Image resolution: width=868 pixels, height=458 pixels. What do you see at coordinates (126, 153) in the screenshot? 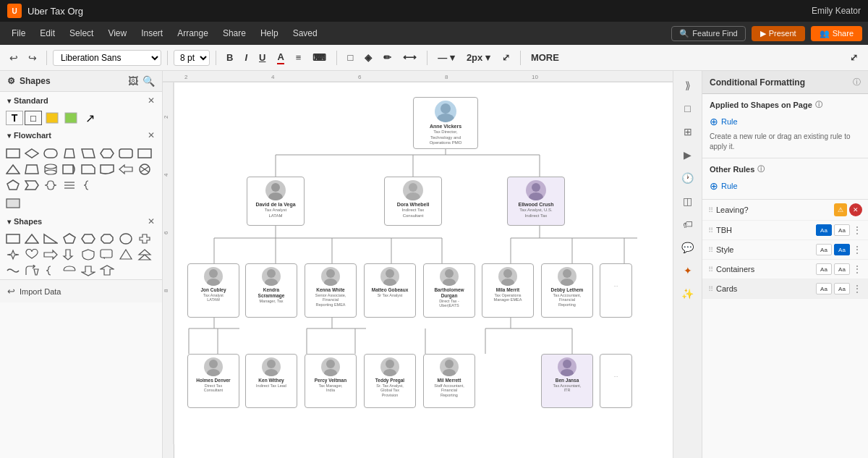
I see `fc-rounded2` at bounding box center [126, 153].